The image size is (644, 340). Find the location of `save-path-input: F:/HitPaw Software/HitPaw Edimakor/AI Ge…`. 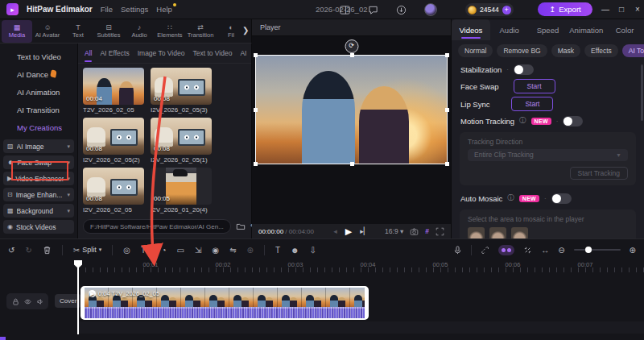

save-path-input: F:/HitPaw Software/HitPaw Edimakor/AI Ge… is located at coordinates (157, 226).